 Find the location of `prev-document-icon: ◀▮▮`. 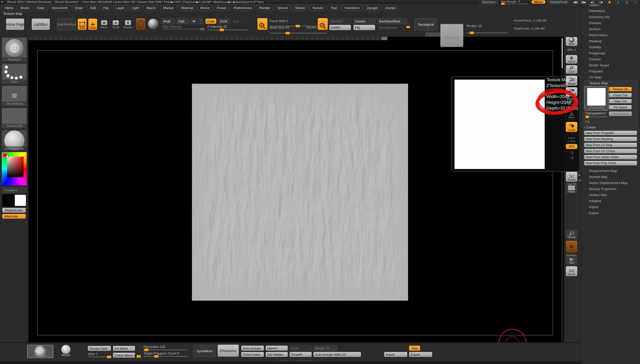

prev-document-icon: ◀▮▮ is located at coordinates (575, 2).